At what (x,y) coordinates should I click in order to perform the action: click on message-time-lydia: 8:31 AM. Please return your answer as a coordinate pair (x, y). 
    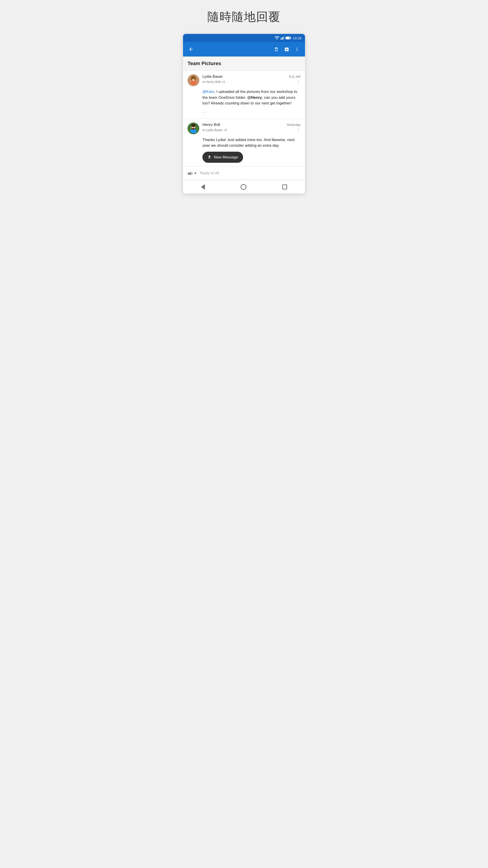
    Looking at the image, I should click on (295, 77).